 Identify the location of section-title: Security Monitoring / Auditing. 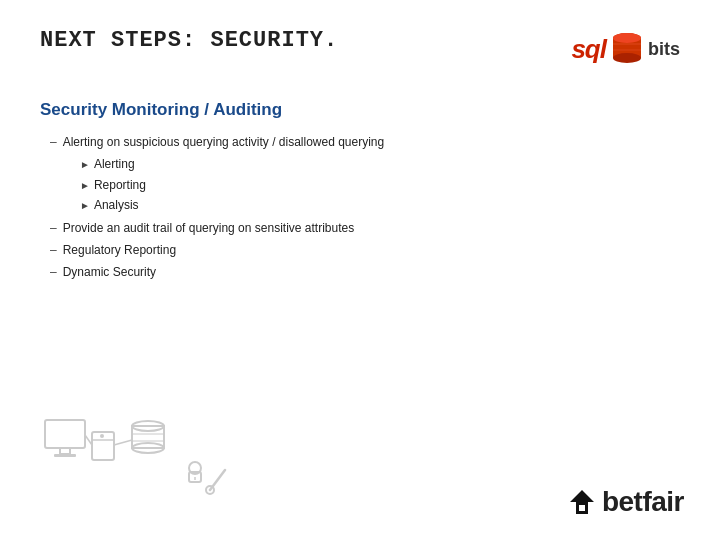
(360, 110).